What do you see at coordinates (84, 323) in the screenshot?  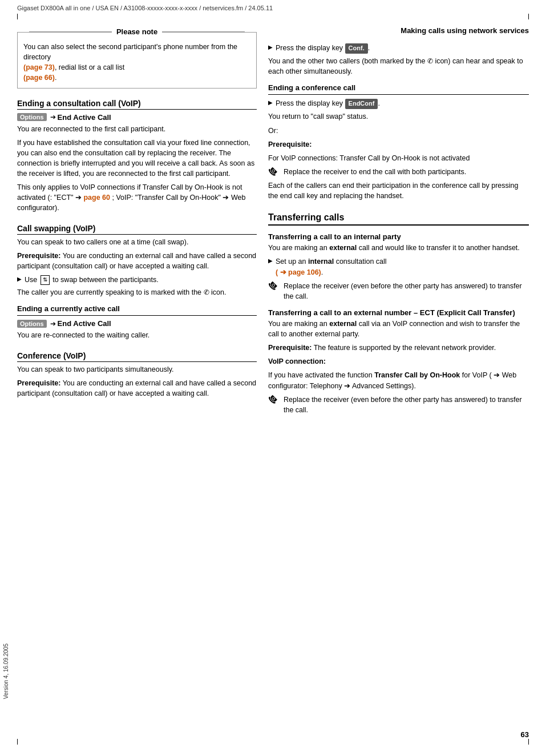 I see `section2-end-active: End Active Call` at bounding box center [84, 323].